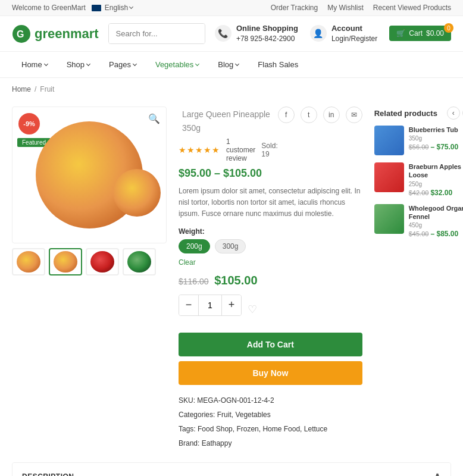 The height and width of the screenshot is (476, 463). Describe the element at coordinates (270, 174) in the screenshot. I see `price-range: $95.00 – $105.00` at that location.